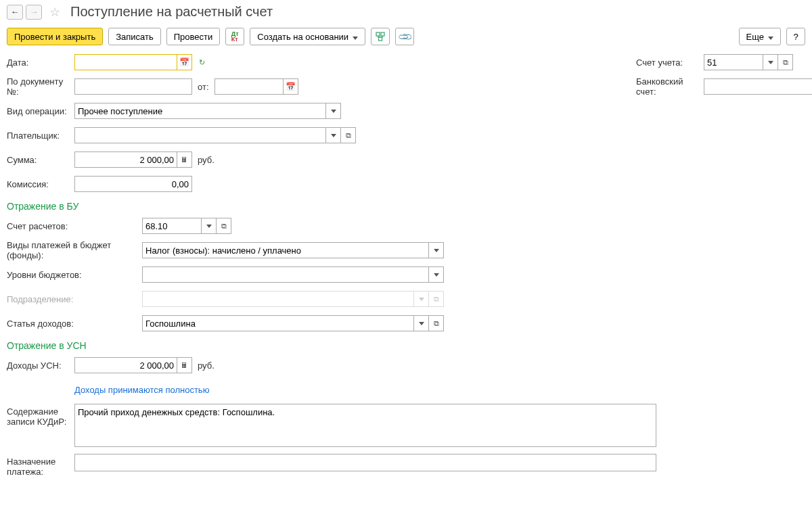  I want to click on purpose-label: Назначение платежа:, so click(41, 465).